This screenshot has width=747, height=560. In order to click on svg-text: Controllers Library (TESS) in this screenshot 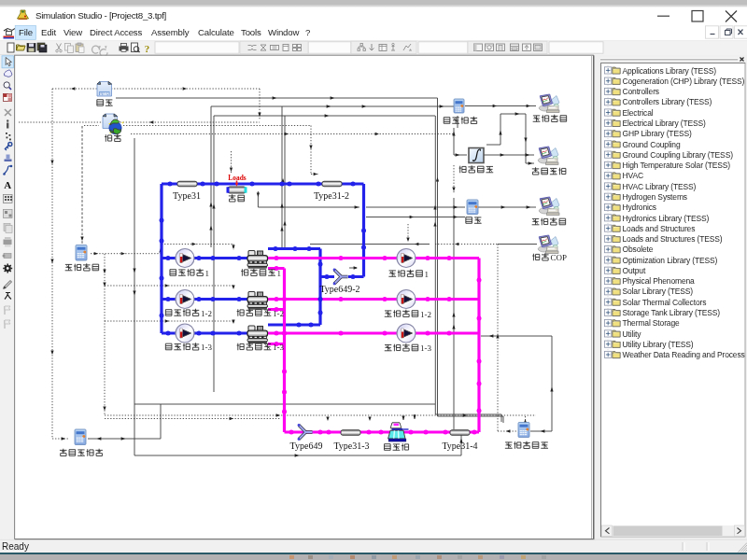, I will do `click(668, 102)`.